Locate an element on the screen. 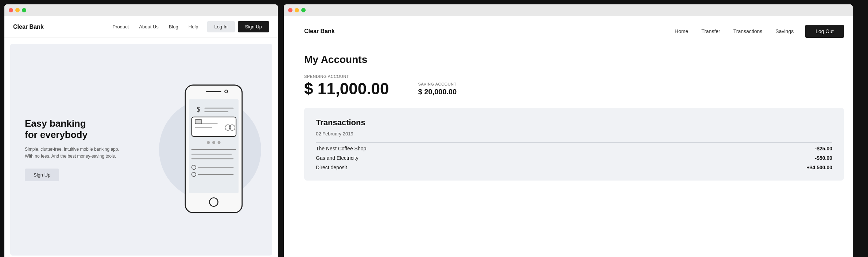 The height and width of the screenshot is (257, 868). transaction-list: The Nest Coffee Shop -$25.00 Gas and Ele… is located at coordinates (574, 158).